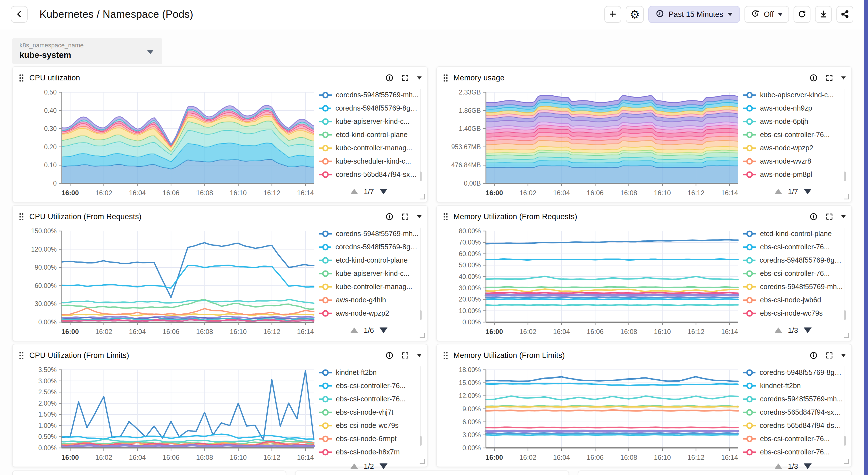 The image size is (868, 475). I want to click on refresh-button, so click(802, 14).